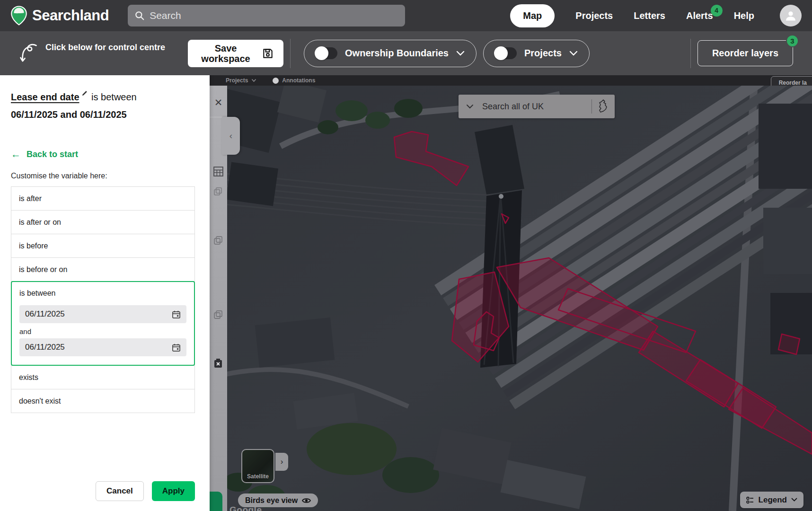 The width and height of the screenshot is (812, 511). Describe the element at coordinates (511, 80) in the screenshot. I see `clipped-layer-strip: Projects Annotations Reorder la` at that location.